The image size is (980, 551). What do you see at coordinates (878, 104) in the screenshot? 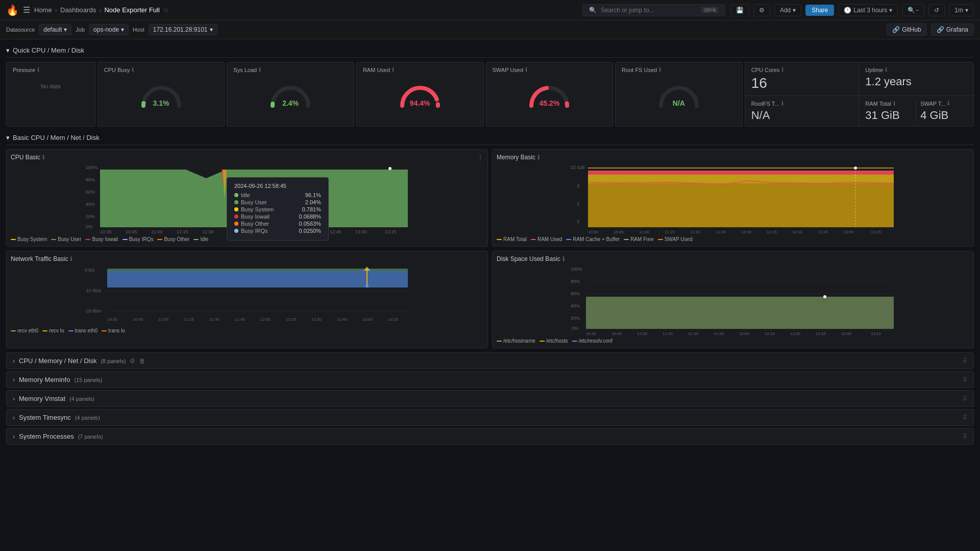
I see `ram-total-title: RAM Total` at bounding box center [878, 104].